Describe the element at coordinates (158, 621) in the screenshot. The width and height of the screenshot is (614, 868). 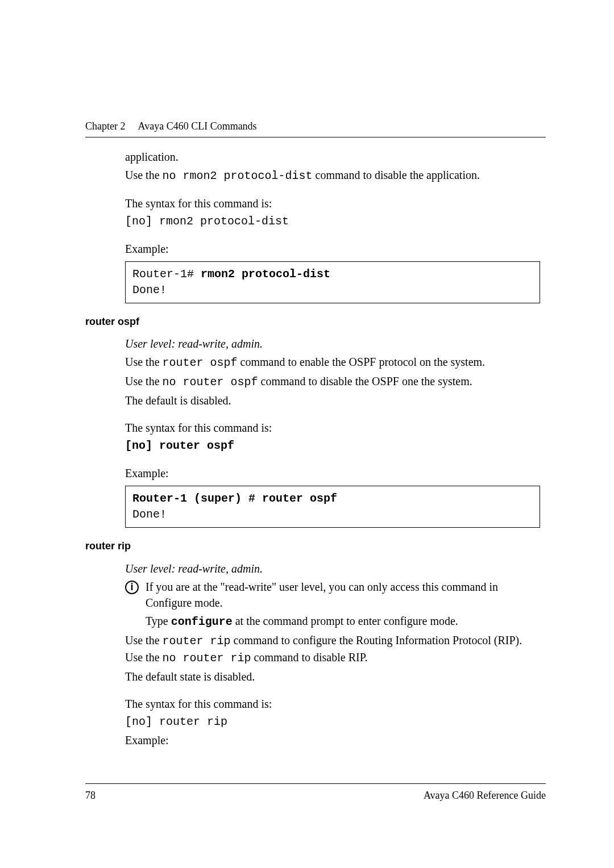
I see `note-l2-pre: Type` at that location.